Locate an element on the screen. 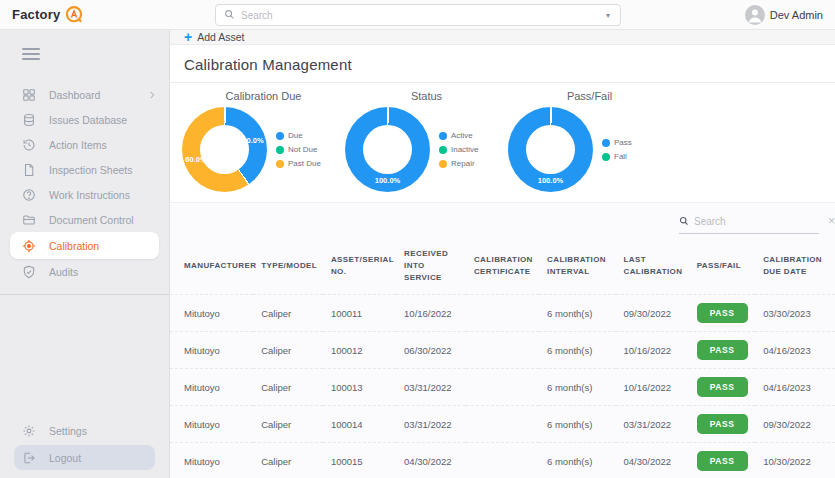  sidebar-item-inspection-sheets: Inspection Sheets is located at coordinates (84, 170).